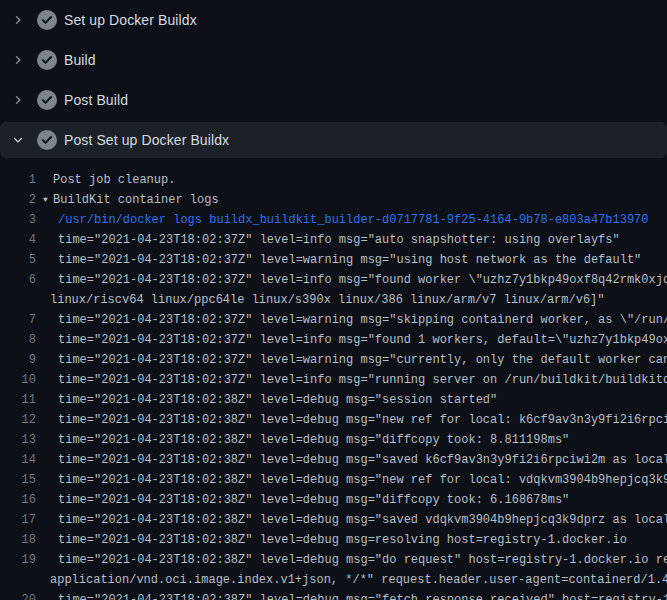 This screenshot has width=667, height=600. What do you see at coordinates (18, 500) in the screenshot?
I see `log-line-number: 16` at bounding box center [18, 500].